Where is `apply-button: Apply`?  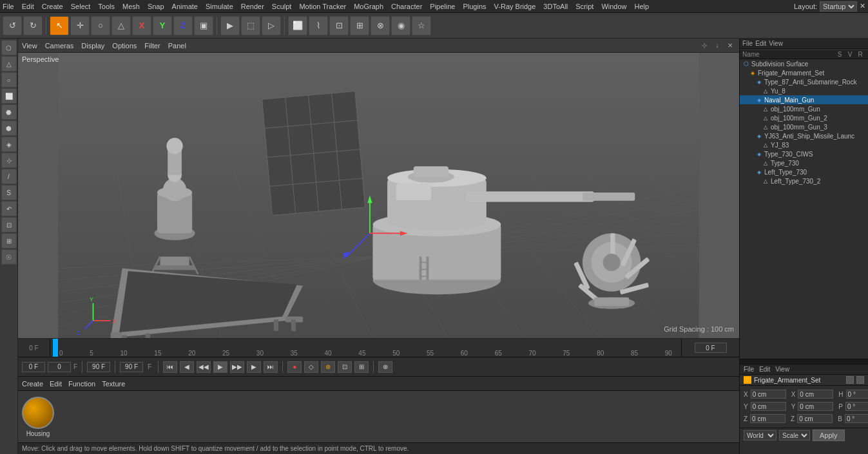 apply-button: Apply is located at coordinates (829, 435).